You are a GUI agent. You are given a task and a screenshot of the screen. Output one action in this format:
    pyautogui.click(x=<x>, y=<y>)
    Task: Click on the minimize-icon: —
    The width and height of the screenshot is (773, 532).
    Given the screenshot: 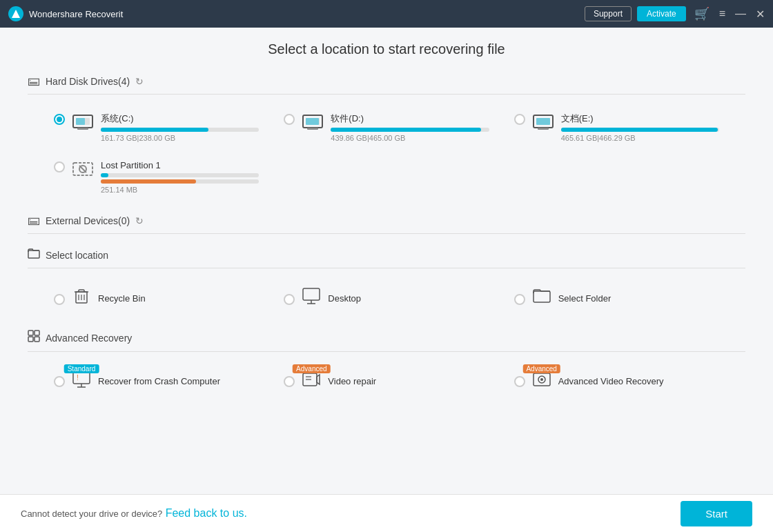 What is the action you would take?
    pyautogui.click(x=741, y=14)
    